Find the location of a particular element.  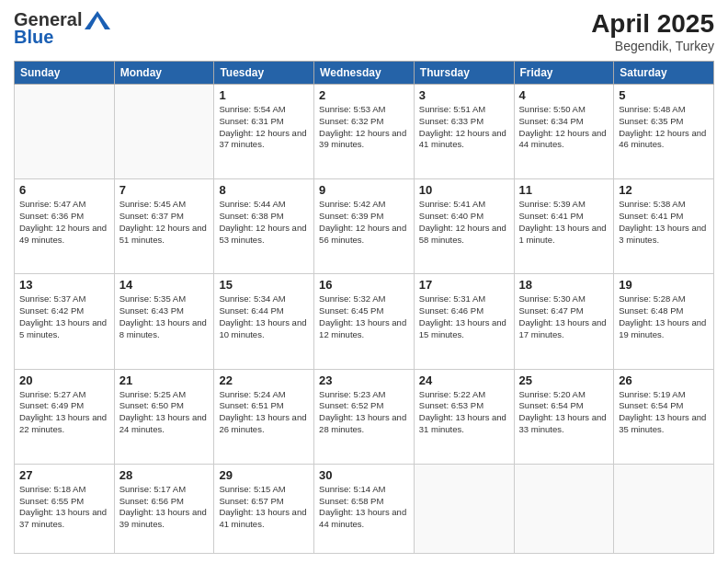

day-info: Sunrise: 5:18 AM Sunset: 6:55 PM Dayligh… is located at coordinates (64, 508).